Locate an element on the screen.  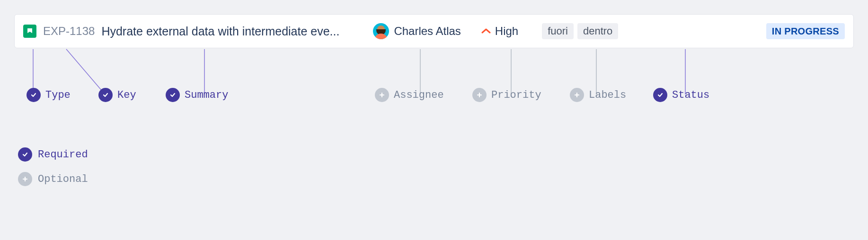
issue-type-icon is located at coordinates (30, 31).